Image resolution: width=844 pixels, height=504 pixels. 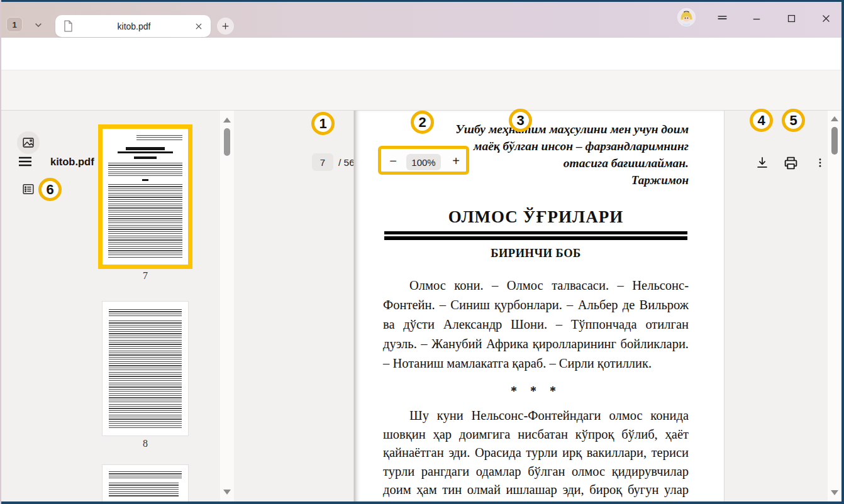 I want to click on thumbnail-page-7-preview, so click(x=145, y=197).